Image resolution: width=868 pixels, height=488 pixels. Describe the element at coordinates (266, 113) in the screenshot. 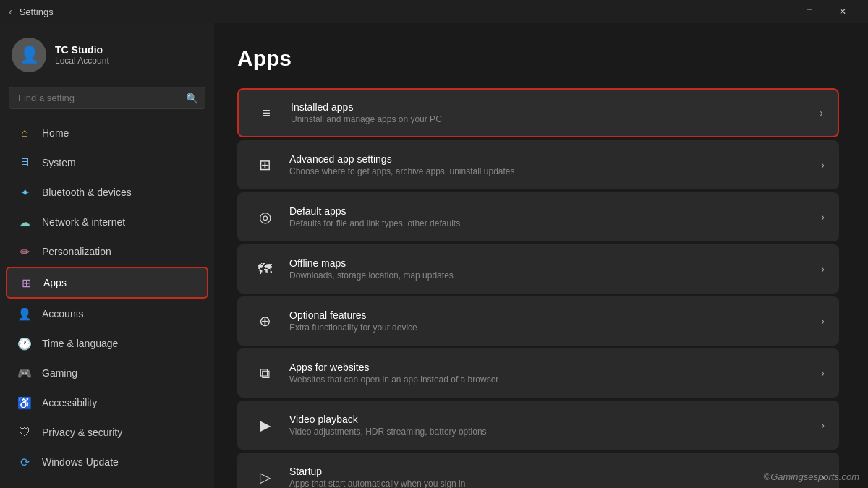

I see `installed-apps-icon: ≡` at that location.